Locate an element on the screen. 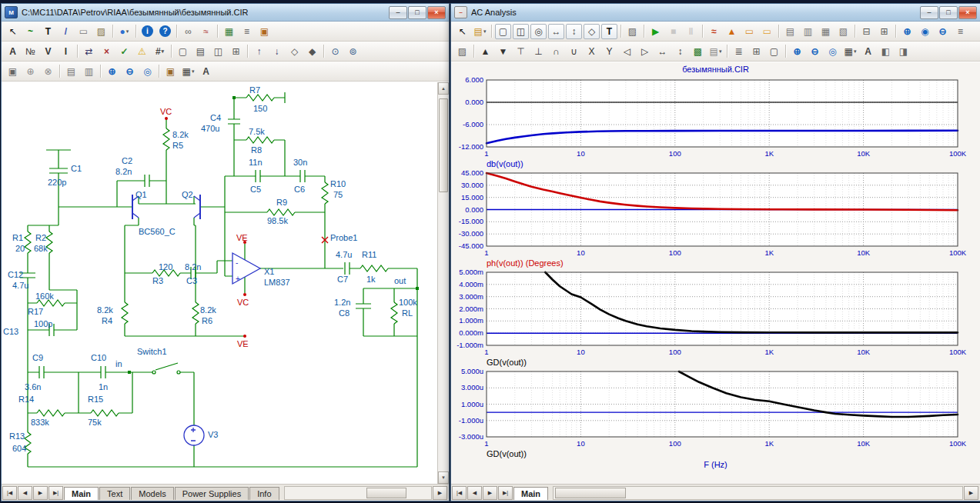  run-icon: ▶ is located at coordinates (656, 32).